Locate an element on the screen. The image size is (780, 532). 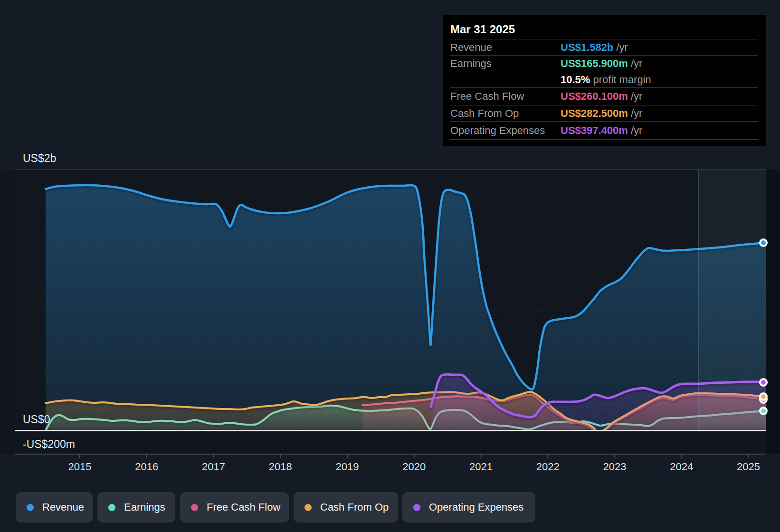
svg-text: 2016 is located at coordinates (146, 466).